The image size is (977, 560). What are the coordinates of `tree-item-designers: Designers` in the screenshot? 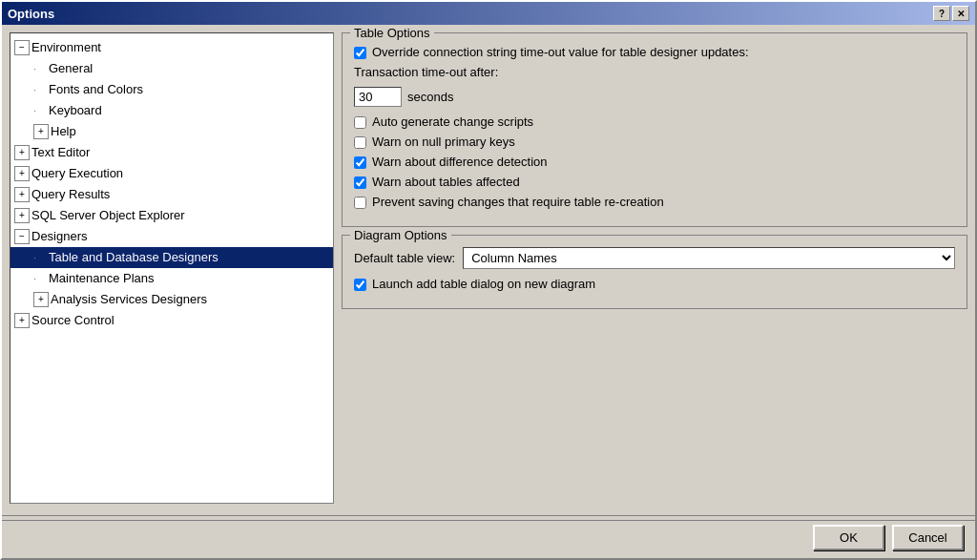 It's located at (172, 237).